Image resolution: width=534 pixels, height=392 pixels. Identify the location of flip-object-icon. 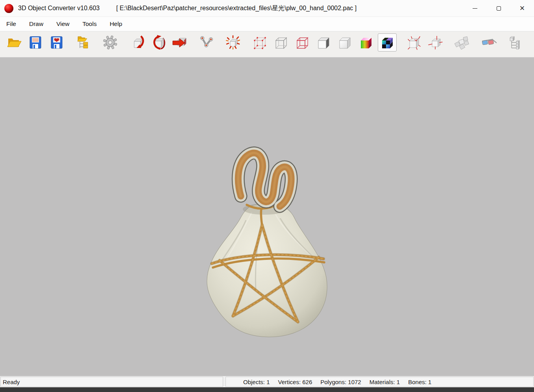
(179, 42).